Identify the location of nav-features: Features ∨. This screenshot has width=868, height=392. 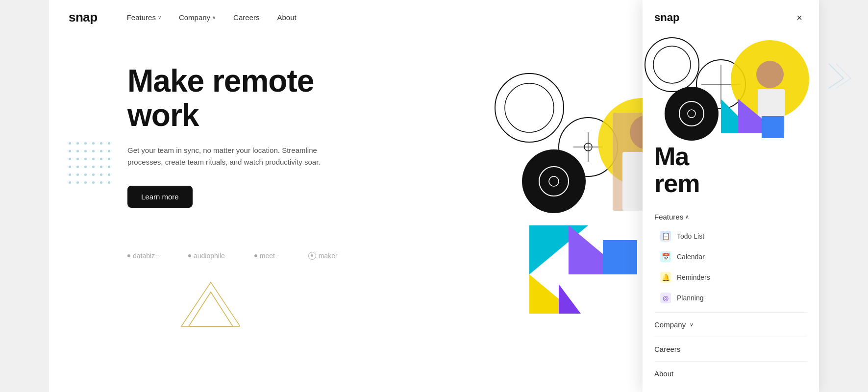
(144, 18).